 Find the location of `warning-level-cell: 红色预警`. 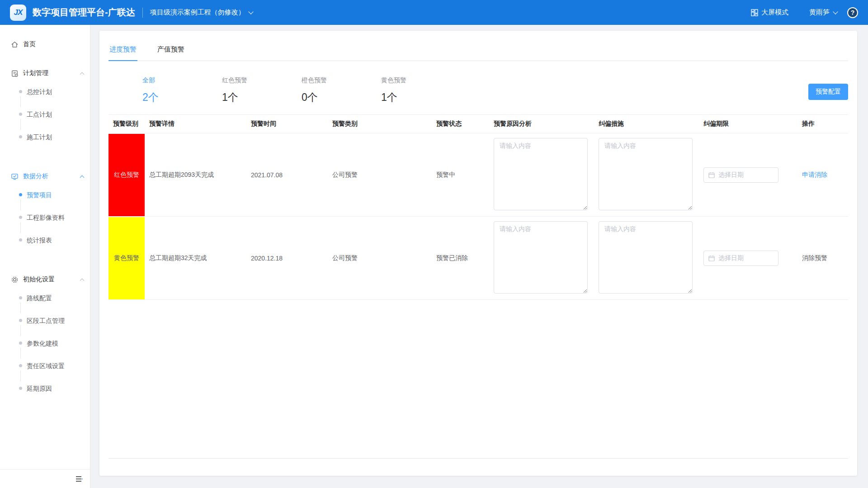

warning-level-cell: 红色预警 is located at coordinates (127, 175).